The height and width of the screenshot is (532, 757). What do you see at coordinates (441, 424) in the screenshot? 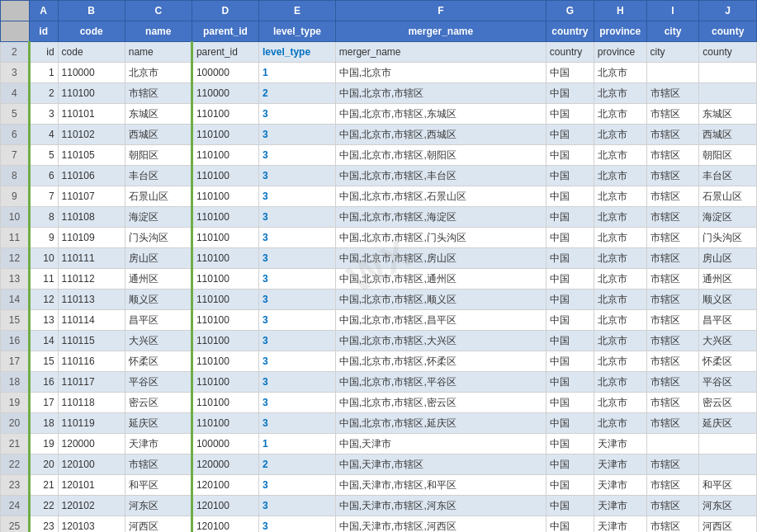
I see `cell-merger_name: 中国,北京市,市辖区,延庆区` at bounding box center [441, 424].